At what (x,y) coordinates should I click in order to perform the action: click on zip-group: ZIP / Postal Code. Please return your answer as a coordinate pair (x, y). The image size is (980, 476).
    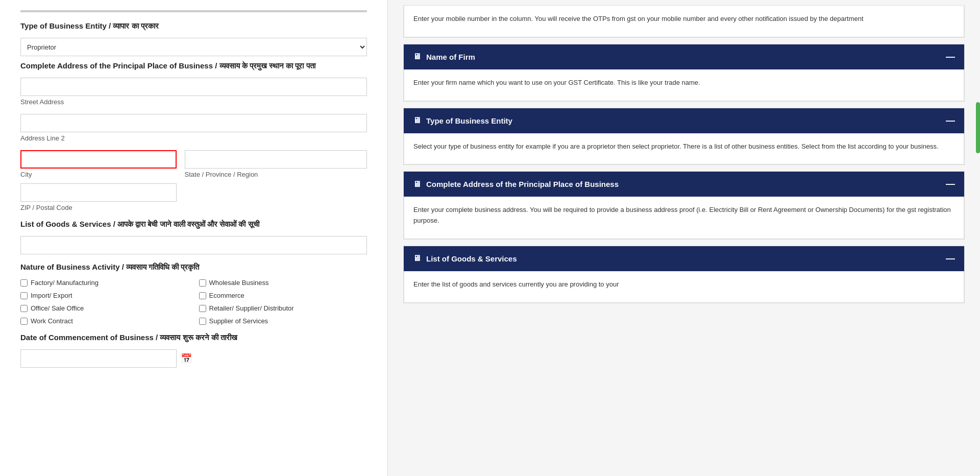
    Looking at the image, I should click on (194, 197).